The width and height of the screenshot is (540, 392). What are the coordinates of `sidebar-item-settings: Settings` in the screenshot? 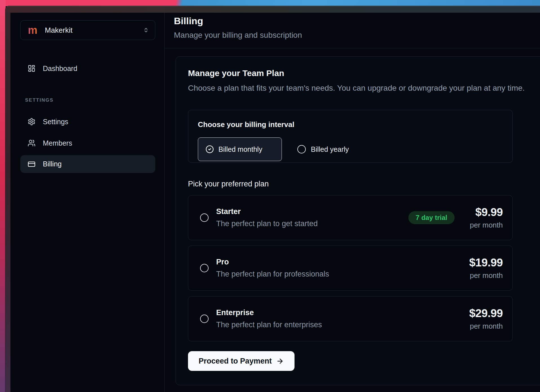 It's located at (88, 122).